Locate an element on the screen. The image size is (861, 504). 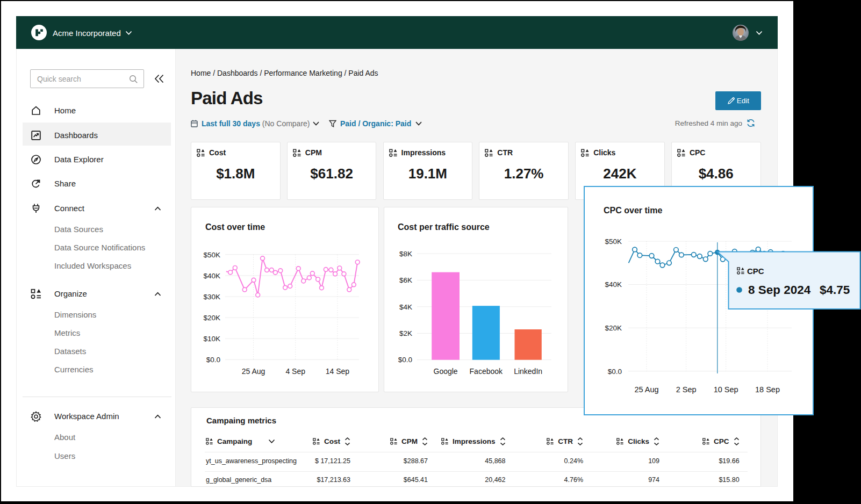
svg-text: 10 Sep is located at coordinates (726, 390).